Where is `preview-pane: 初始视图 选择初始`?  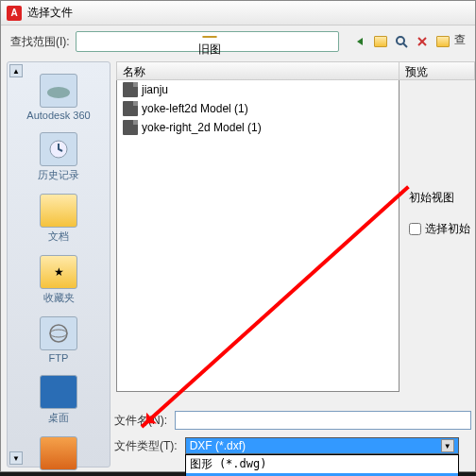 preview-pane: 初始视图 选择初始 is located at coordinates (442, 149).